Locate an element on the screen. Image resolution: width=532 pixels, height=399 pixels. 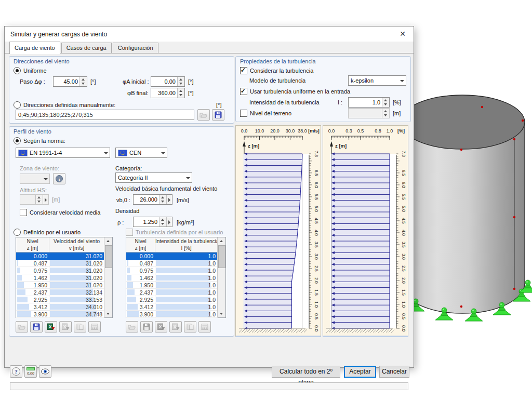
tab-carga-de-viento: Carga de viento is located at coordinates (35, 48).